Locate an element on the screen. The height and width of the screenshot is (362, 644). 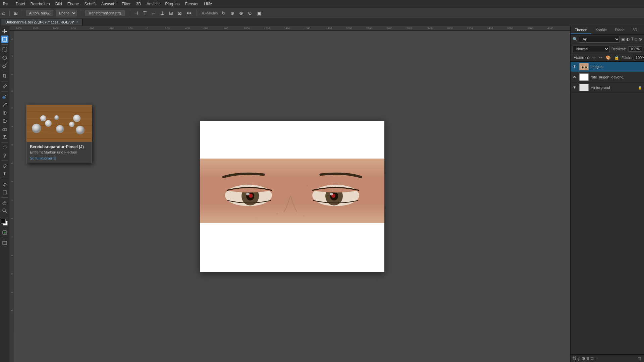
home-icon: ⌂ is located at coordinates (4, 13).